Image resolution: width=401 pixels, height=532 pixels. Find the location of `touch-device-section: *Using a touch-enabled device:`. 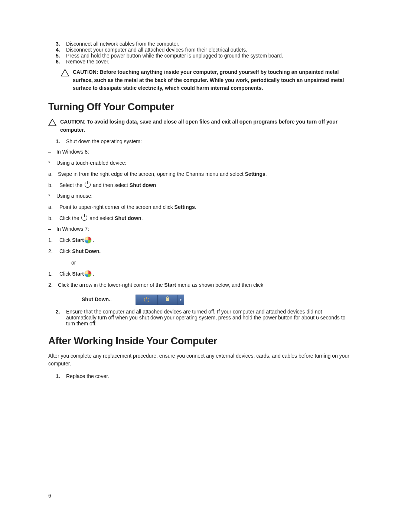

touch-device-section: *Using a touch-enabled device: is located at coordinates (200, 163).